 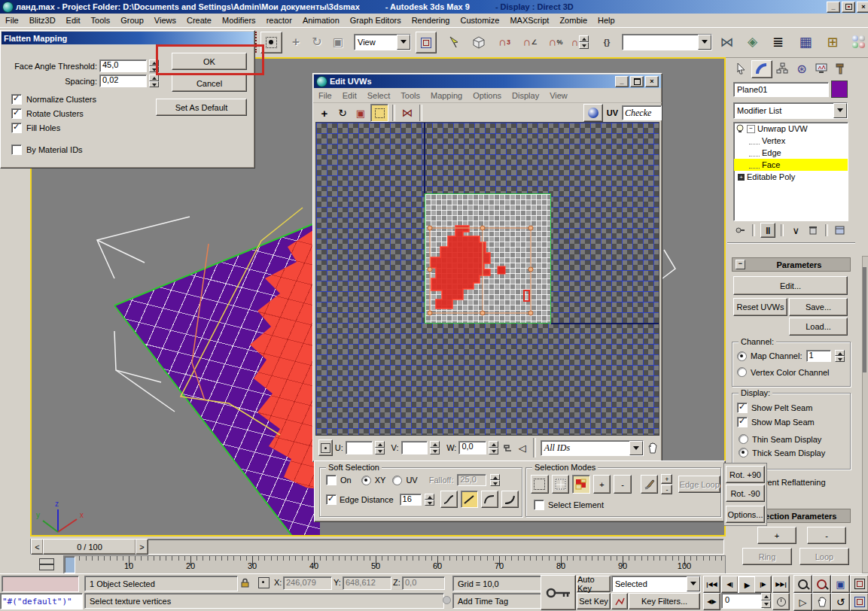 I want to click on go-to-start-button: |◀◀, so click(x=712, y=584).